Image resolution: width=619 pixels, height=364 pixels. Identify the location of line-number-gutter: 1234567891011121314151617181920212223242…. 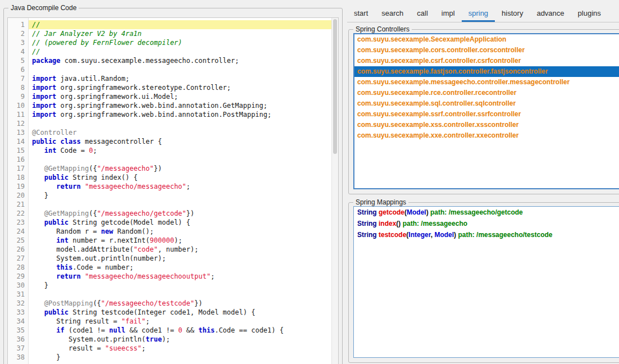
(18, 191).